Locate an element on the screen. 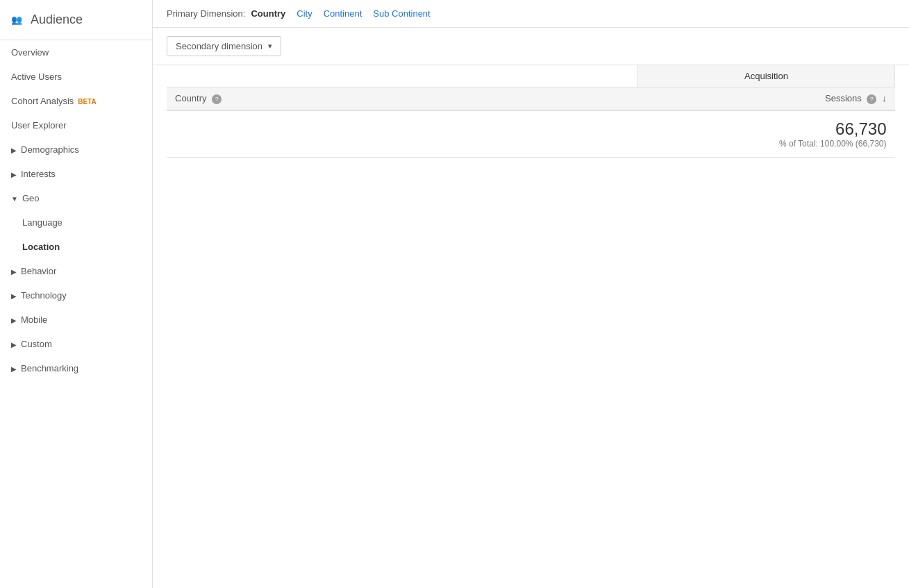 The width and height of the screenshot is (909, 588). sessions-col-header: Sessions ? ↓ is located at coordinates (766, 99).